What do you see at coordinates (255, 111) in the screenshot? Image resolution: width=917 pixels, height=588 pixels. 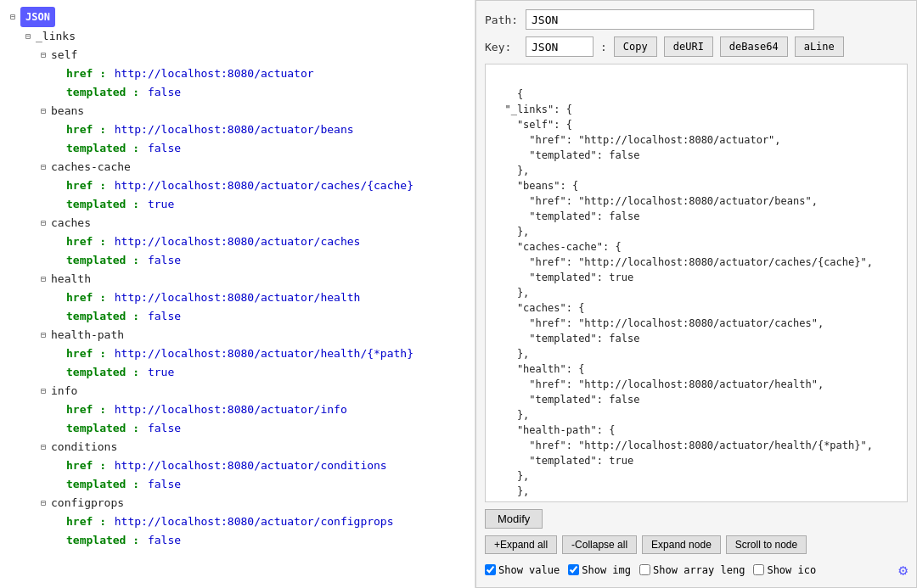 I see `beans-row: ⊟ beans` at bounding box center [255, 111].